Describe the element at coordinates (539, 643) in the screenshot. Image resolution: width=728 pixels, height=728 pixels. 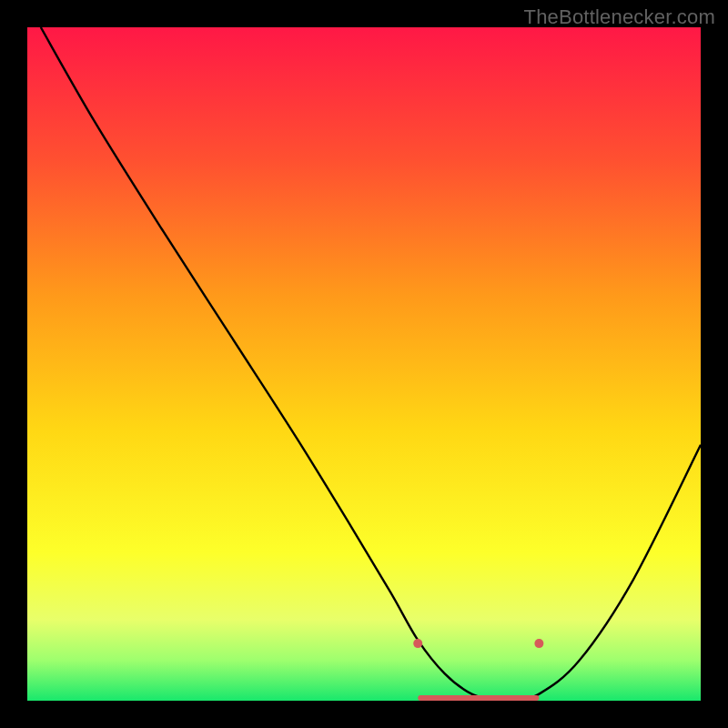
I see `marker-right` at that location.